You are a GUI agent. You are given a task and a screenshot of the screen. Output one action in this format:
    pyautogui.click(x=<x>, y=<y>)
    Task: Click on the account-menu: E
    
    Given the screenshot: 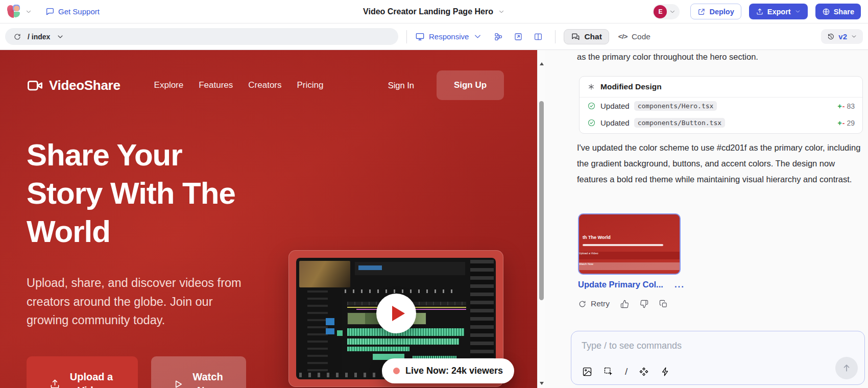 What is the action you would take?
    pyautogui.click(x=666, y=12)
    